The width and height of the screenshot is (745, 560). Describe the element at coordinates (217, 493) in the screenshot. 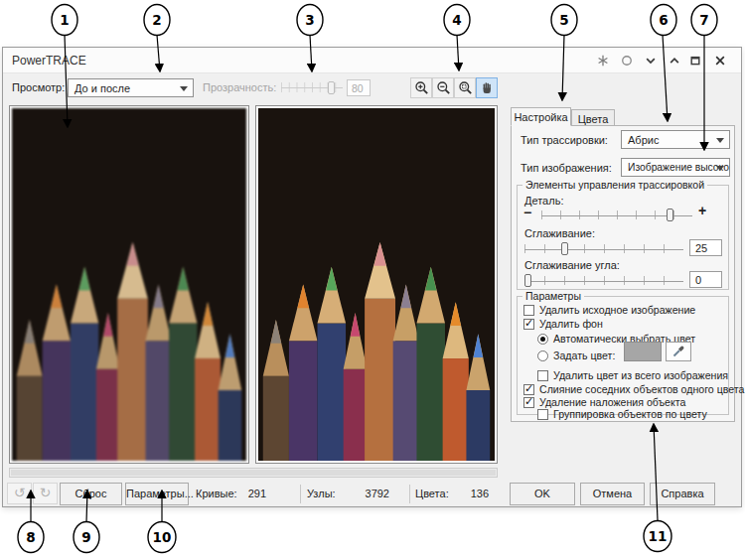

I see `curves-label: Кривые:` at that location.